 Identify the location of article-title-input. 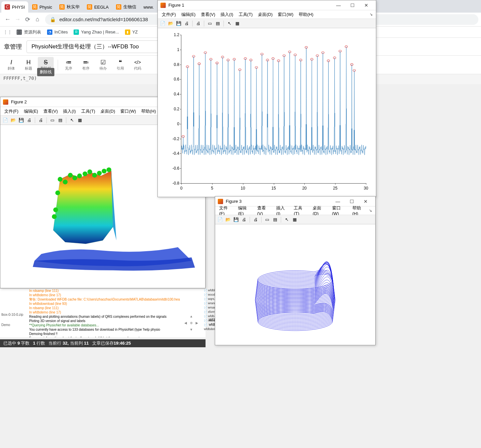
(93, 47).